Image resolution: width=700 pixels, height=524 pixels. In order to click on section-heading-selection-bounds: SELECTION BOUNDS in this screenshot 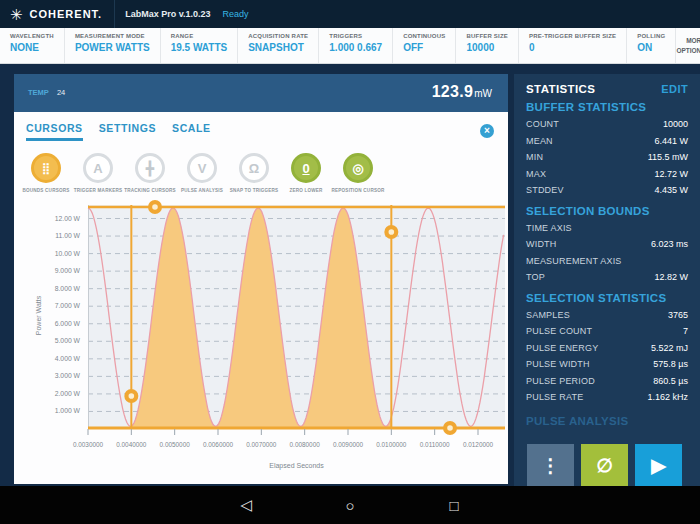, I will do `click(607, 211)`.